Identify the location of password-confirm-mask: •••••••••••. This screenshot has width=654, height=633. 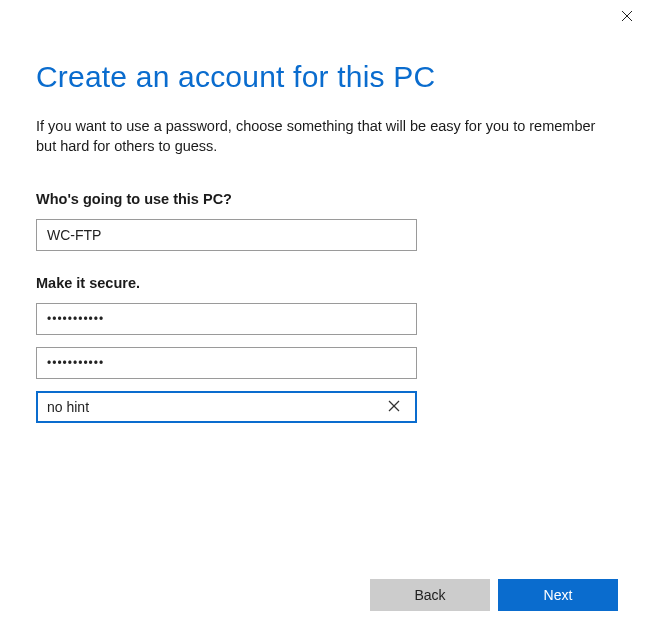
(226, 363).